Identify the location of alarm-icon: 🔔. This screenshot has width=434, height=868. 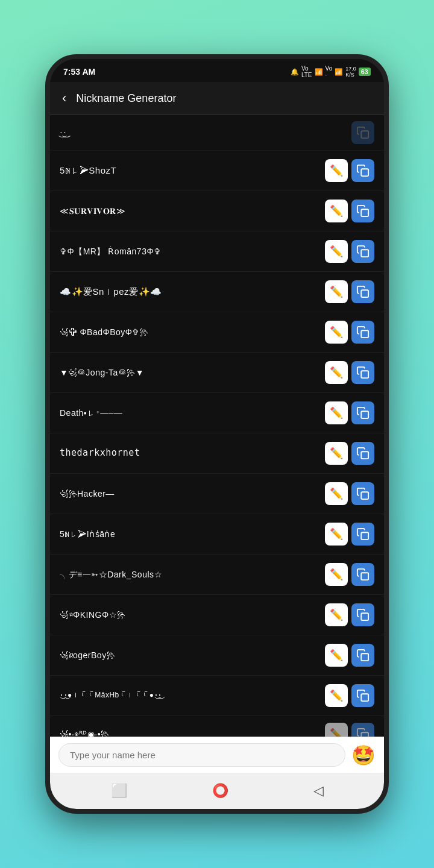
(295, 72).